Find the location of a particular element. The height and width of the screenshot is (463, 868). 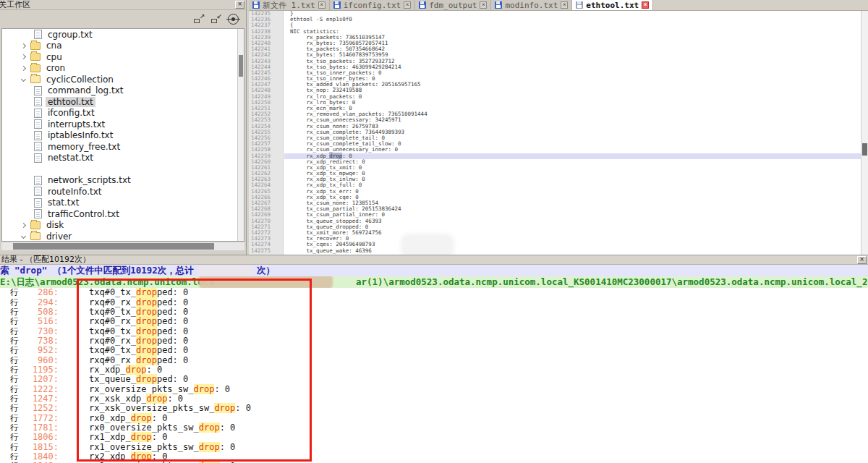

row-line-number: 952: is located at coordinates (40, 350).